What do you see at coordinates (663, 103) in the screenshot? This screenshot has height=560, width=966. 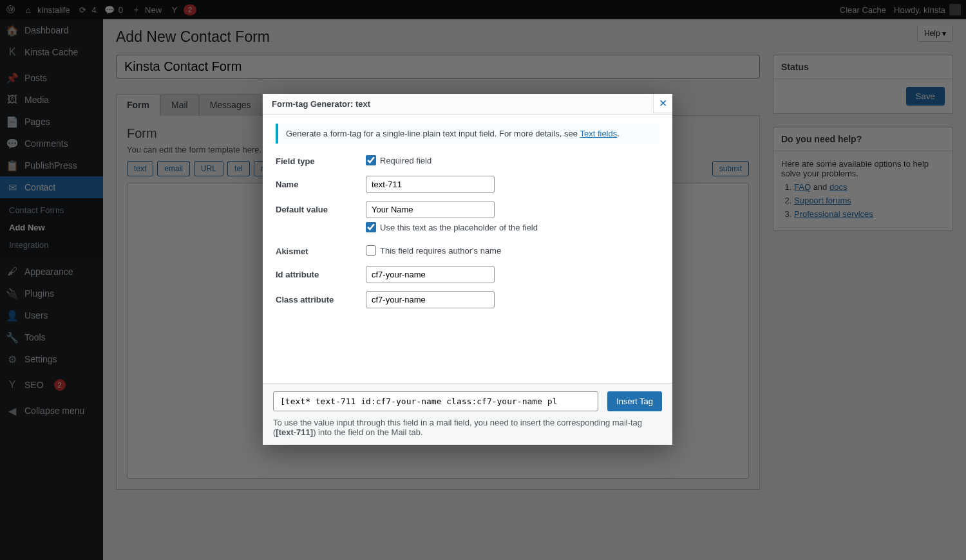 I see `close-icon: ✕` at bounding box center [663, 103].